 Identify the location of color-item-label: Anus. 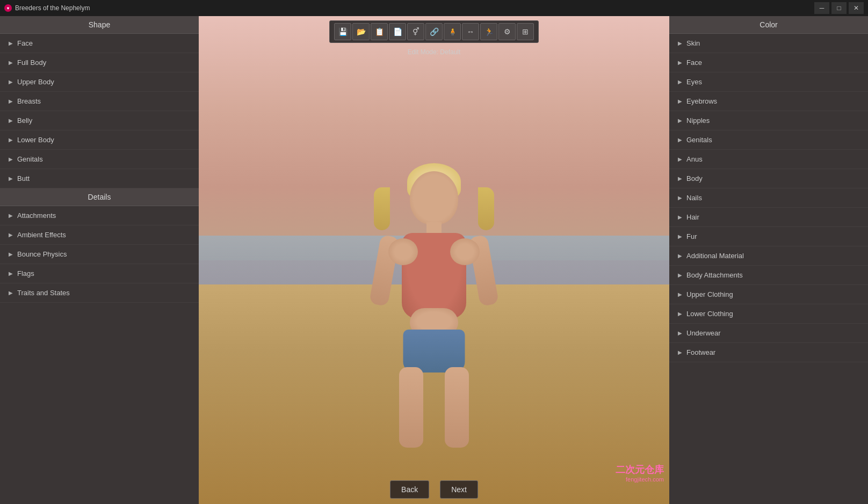
(695, 159).